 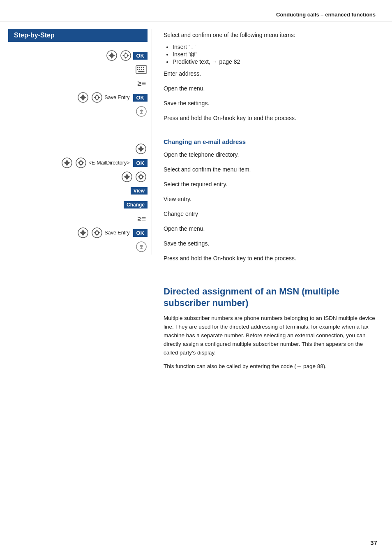 What do you see at coordinates (142, 83) in the screenshot?
I see `menu-icon-1: ≥≡` at bounding box center [142, 83].